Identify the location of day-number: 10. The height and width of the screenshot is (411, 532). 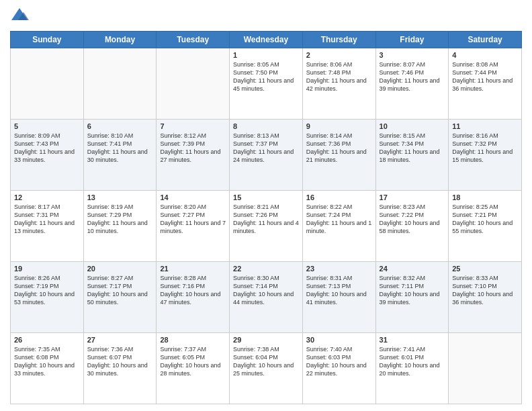
(412, 126).